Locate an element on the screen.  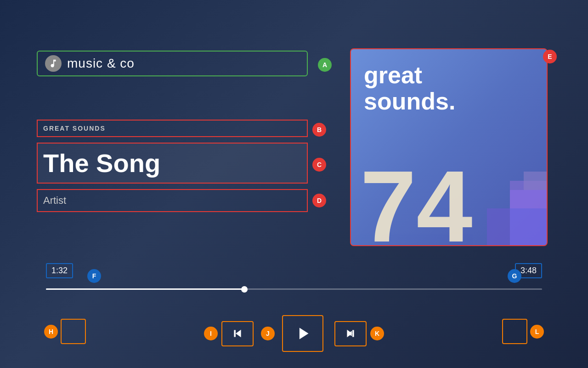
progress-track is located at coordinates (294, 289).